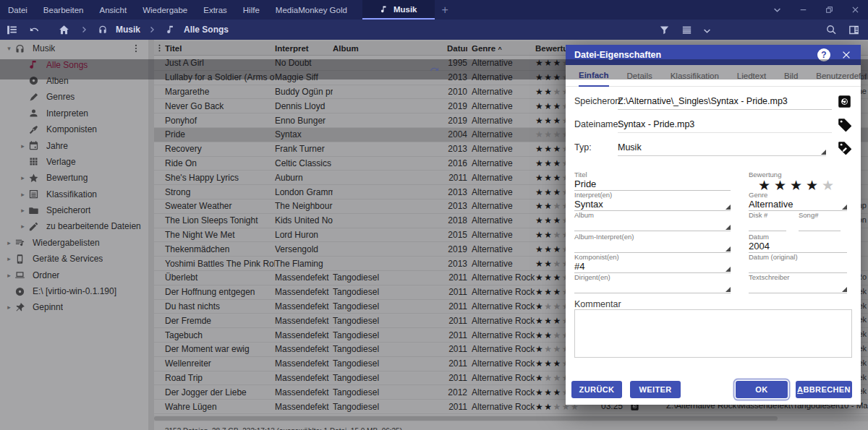 This screenshot has width=868, height=430. I want to click on view-list-button, so click(687, 30).